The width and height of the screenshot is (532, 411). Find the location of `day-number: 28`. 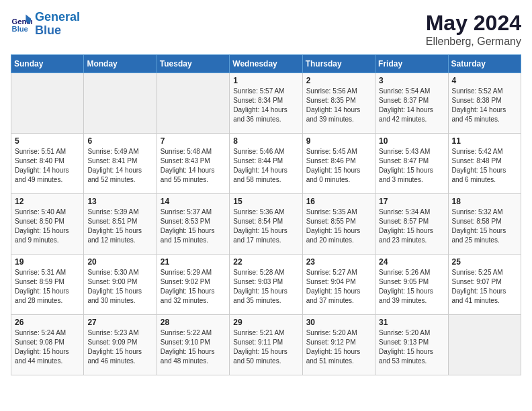

day-number: 28 is located at coordinates (193, 322).